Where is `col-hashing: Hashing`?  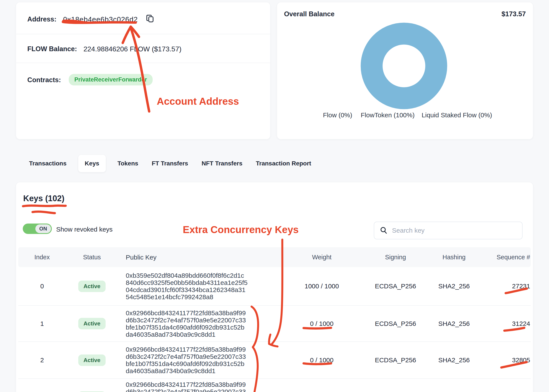
col-hashing: Hashing is located at coordinates (454, 257).